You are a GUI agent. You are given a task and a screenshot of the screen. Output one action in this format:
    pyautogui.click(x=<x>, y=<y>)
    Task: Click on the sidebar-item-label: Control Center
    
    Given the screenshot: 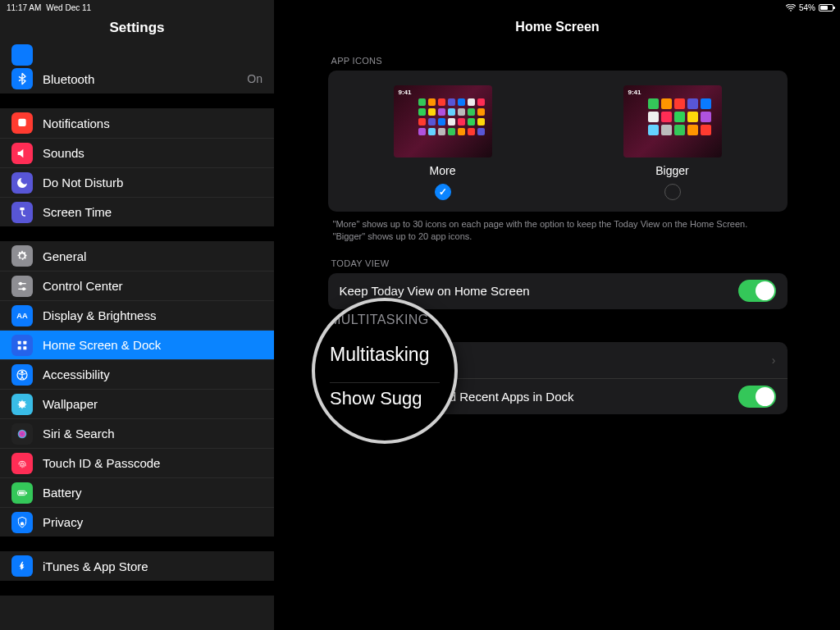 What is the action you would take?
    pyautogui.click(x=83, y=285)
    